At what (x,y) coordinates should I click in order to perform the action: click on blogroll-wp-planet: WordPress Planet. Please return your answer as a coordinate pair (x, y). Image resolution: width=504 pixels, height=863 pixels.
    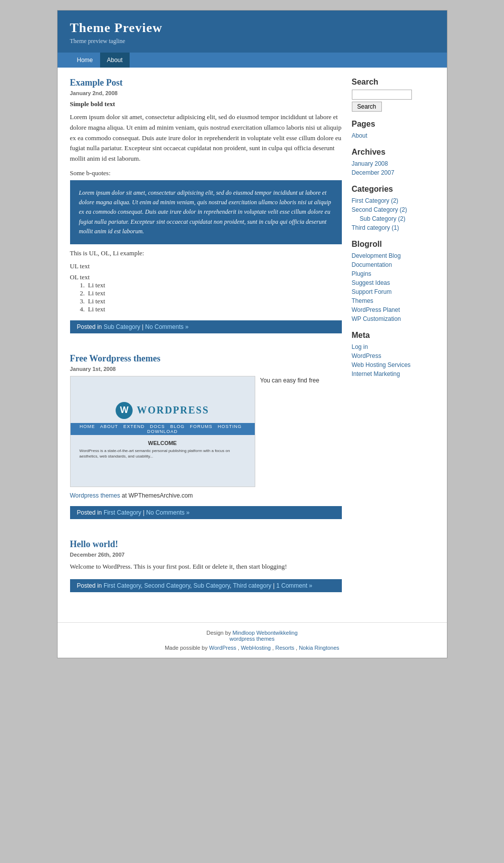
    Looking at the image, I should click on (376, 310).